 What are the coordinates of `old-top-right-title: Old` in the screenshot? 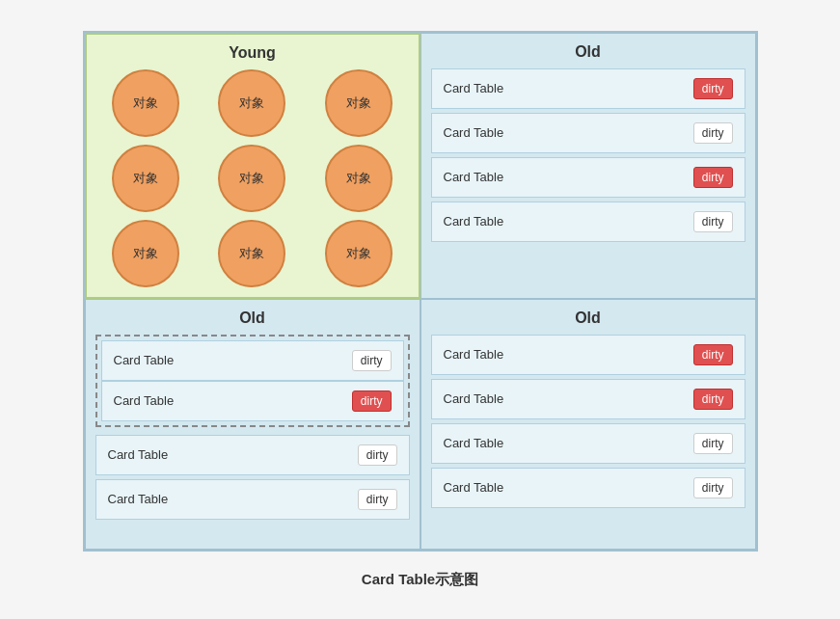 It's located at (588, 52).